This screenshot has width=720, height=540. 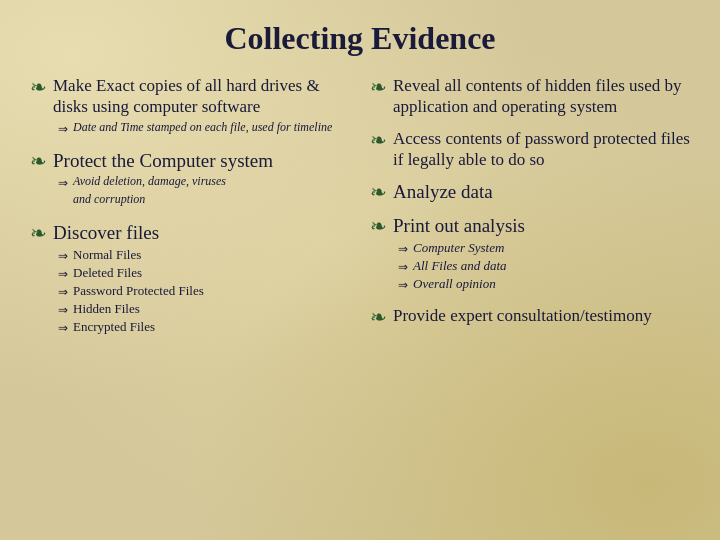 I want to click on sub-item-text: Overall opinion, so click(x=454, y=284).